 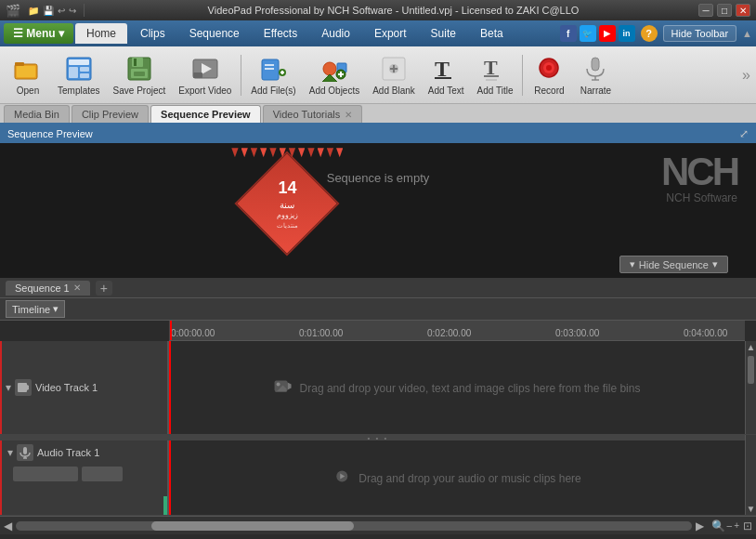 I want to click on add-file-button: Add File(s), so click(x=273, y=75).